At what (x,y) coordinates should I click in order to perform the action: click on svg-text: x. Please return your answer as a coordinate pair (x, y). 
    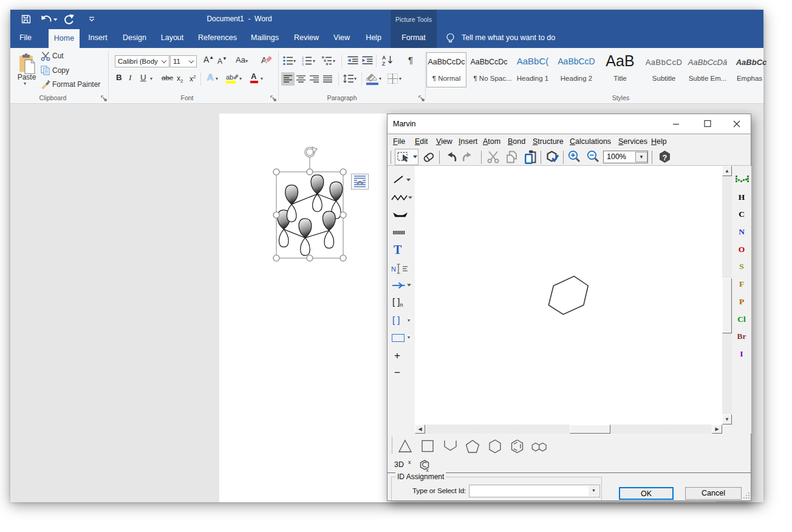
    Looking at the image, I should click on (428, 470).